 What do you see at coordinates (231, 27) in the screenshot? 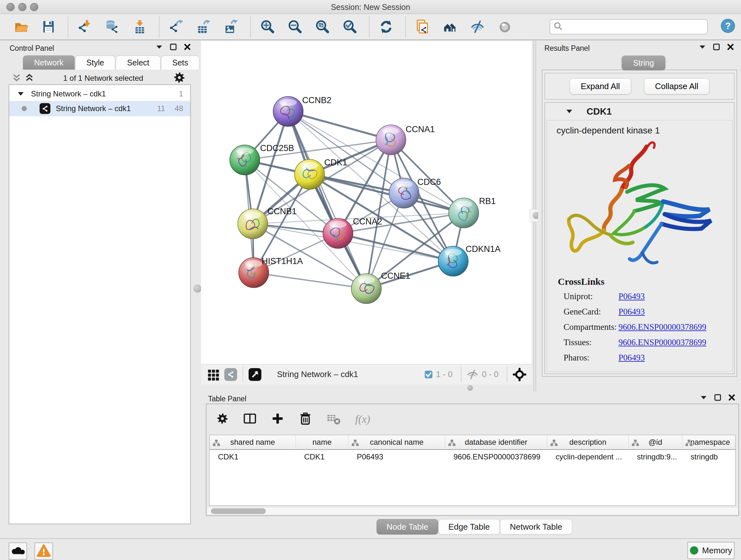
I see `export-image-icon` at bounding box center [231, 27].